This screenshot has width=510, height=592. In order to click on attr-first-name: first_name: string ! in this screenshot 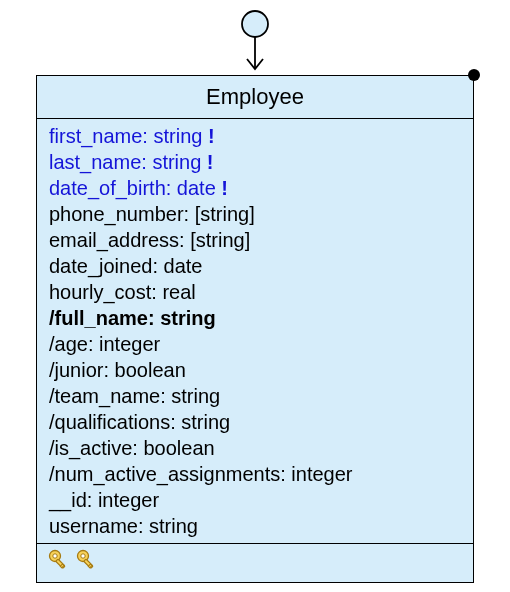, I will do `click(256, 136)`.